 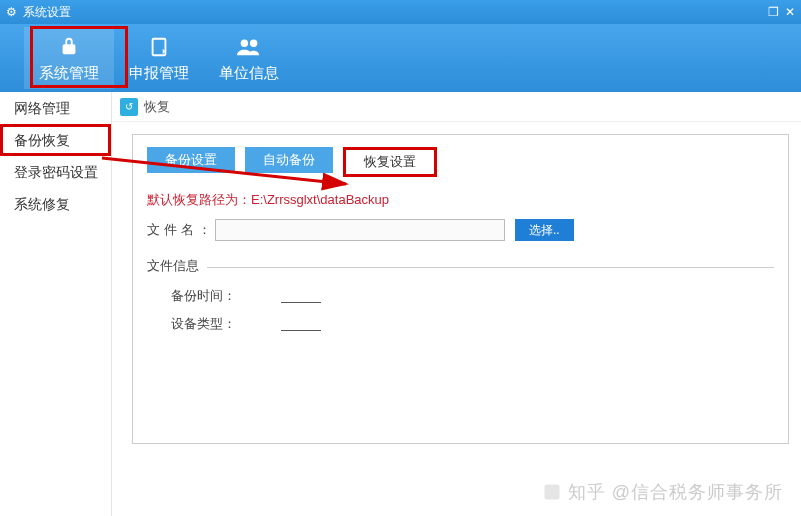 What do you see at coordinates (249, 74) in the screenshot?
I see `toolbar-label: 单位信息` at bounding box center [249, 74].